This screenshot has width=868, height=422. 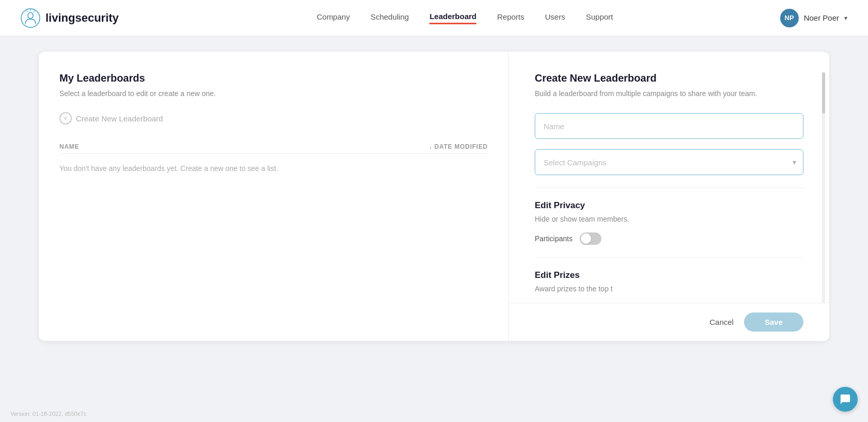 I want to click on privacy-desc: Hide or show team members., so click(x=669, y=219).